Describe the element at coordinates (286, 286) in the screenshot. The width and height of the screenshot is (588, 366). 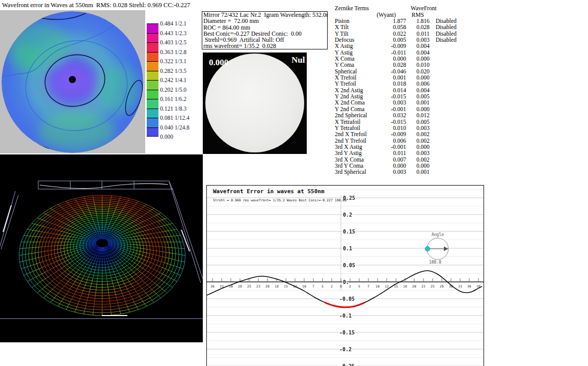
I see `x-tick-label: 15` at that location.